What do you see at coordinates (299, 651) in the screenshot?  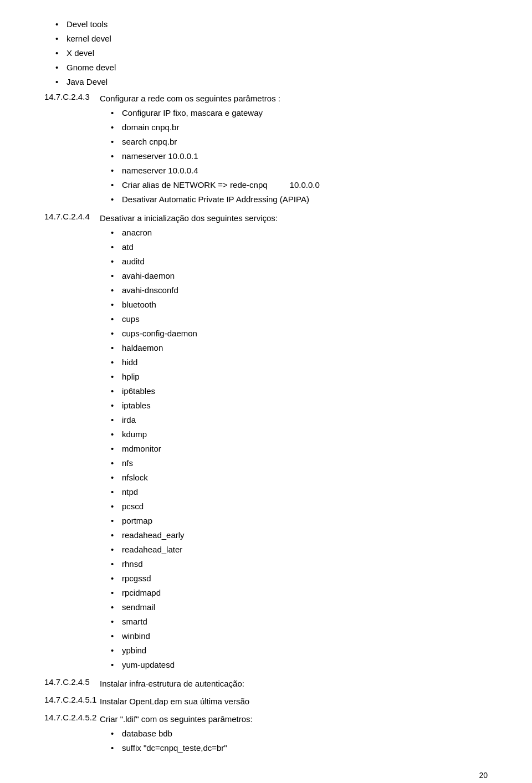 I see `list-item: ypbind` at bounding box center [299, 651].